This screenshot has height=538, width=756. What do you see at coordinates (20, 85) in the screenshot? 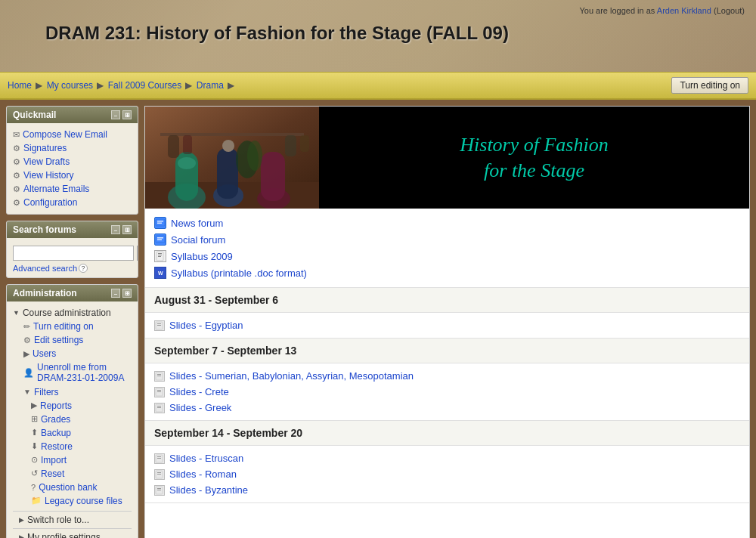
I see `breadcrumb-home: Home` at bounding box center [20, 85].